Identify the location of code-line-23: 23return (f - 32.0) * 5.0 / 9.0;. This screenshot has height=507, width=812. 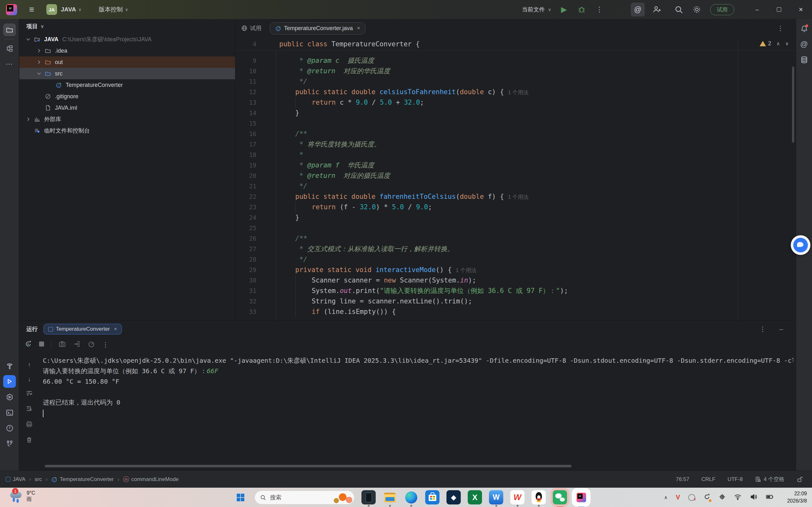
(516, 207).